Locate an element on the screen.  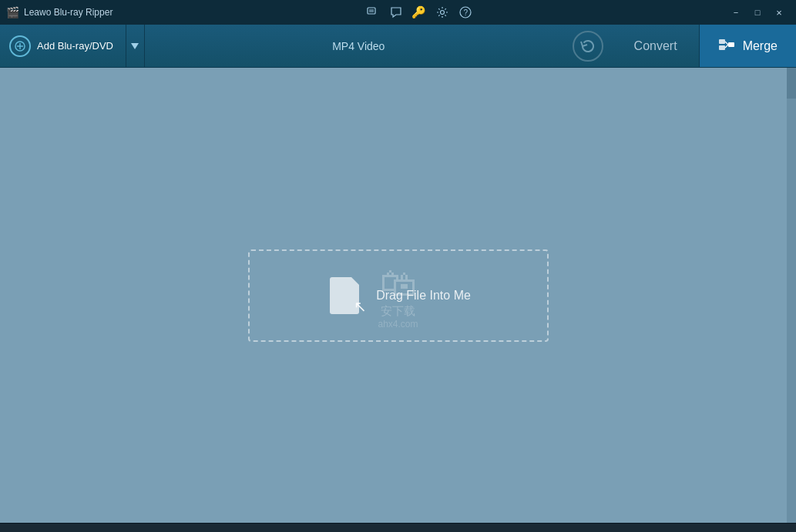
cursor-arrow-icon: ↖ is located at coordinates (361, 306).